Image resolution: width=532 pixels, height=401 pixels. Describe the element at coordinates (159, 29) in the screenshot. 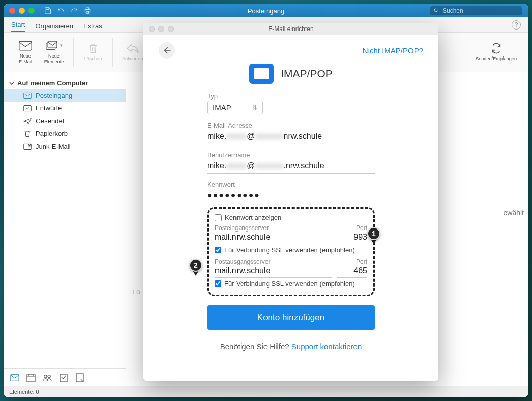

I see `dialog-window-controls` at that location.